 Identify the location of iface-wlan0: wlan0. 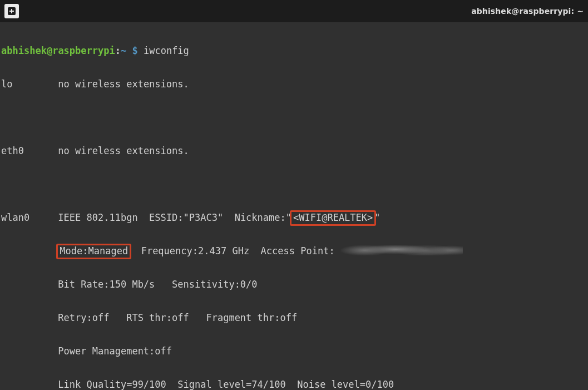
(16, 218).